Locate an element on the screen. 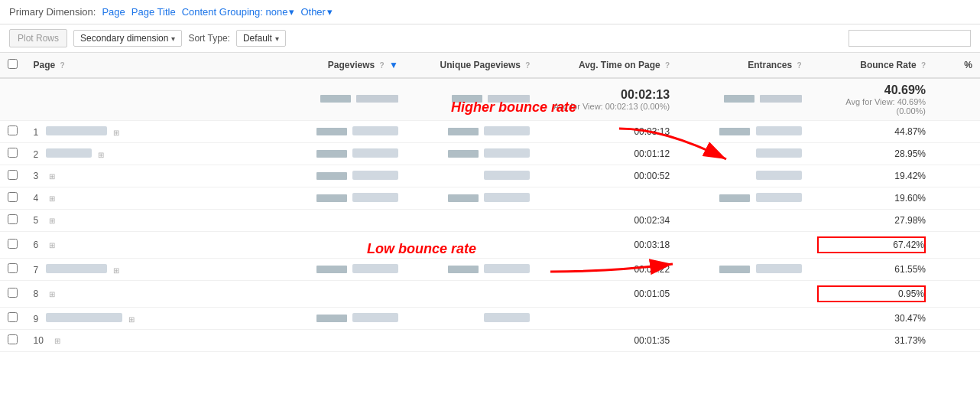 Image resolution: width=980 pixels, height=414 pixels. row10-ent is located at coordinates (743, 341).